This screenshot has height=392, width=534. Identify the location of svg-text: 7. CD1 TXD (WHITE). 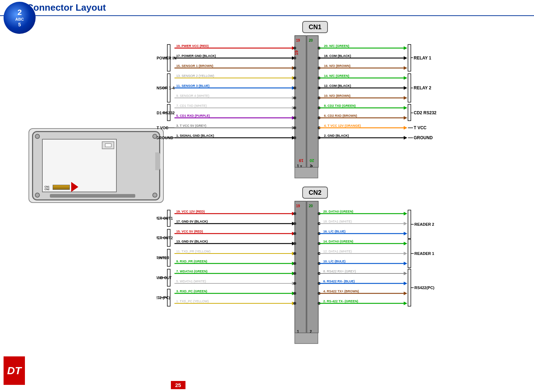
(192, 106).